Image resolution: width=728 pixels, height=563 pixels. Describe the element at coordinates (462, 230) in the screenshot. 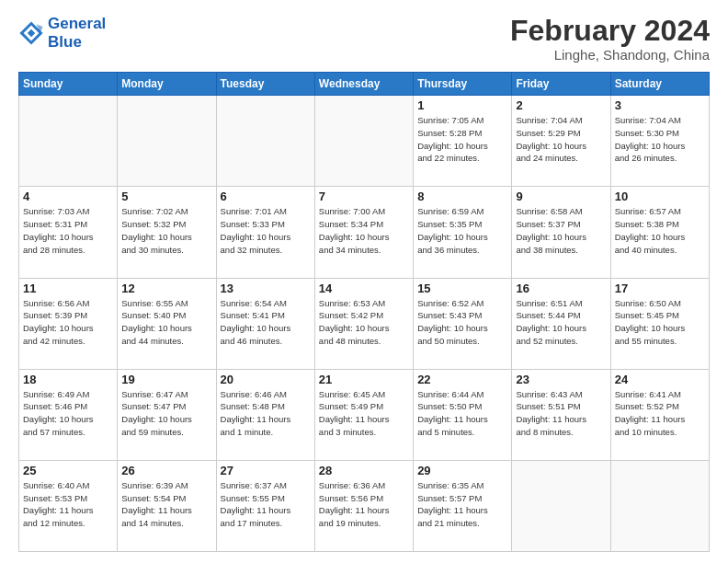

I see `day-info: Sunrise: 6:59 AM Sunset: 5:35 PM Dayligh…` at that location.